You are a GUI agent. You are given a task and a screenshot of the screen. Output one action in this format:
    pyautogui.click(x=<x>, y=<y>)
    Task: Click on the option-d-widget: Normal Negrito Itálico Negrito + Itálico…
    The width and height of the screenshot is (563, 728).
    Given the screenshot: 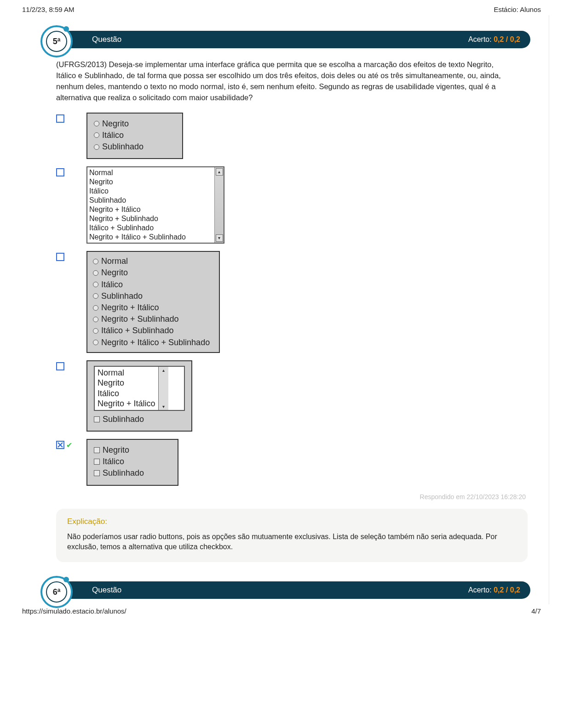 What is the action you would take?
    pyautogui.click(x=139, y=396)
    